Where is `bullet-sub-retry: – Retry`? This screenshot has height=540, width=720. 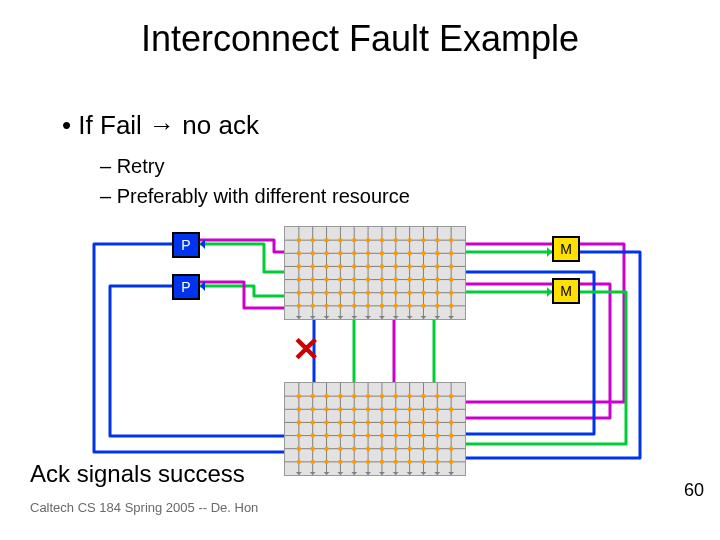
bullet-sub-retry: – Retry is located at coordinates (132, 166).